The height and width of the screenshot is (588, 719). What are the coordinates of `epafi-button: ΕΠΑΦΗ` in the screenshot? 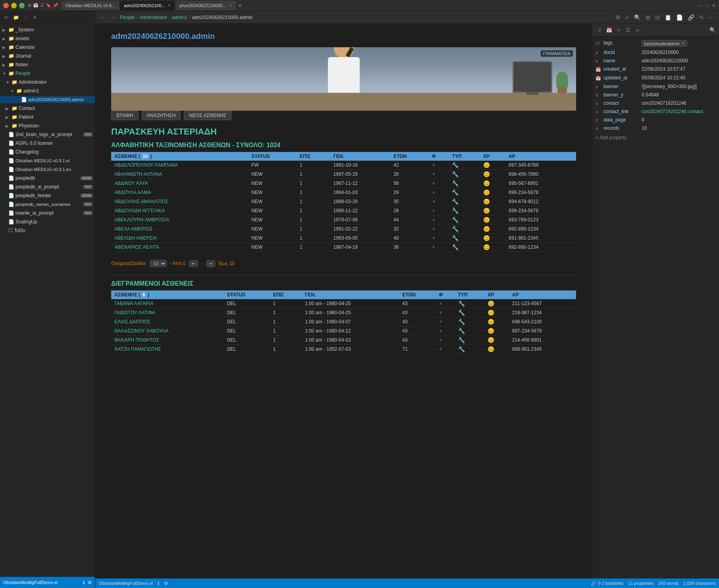 It's located at (125, 115).